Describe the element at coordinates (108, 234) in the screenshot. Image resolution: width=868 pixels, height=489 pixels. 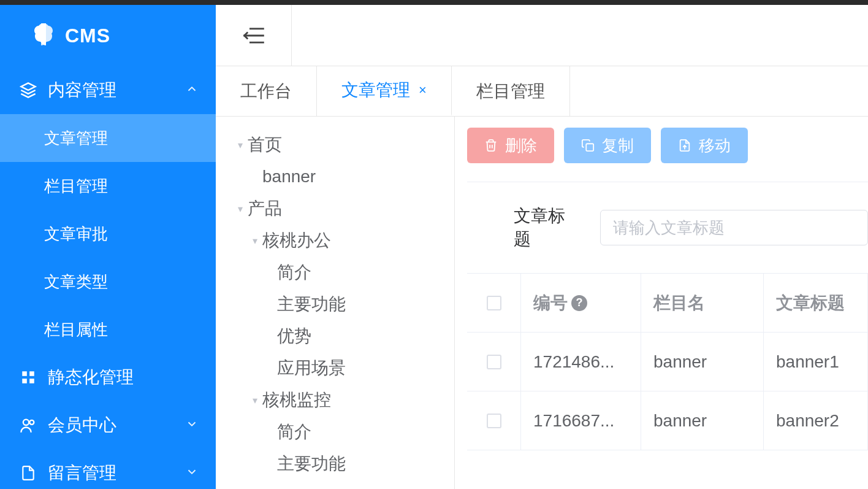
I see `sidebar-item-article-approve: 文章审批` at that location.